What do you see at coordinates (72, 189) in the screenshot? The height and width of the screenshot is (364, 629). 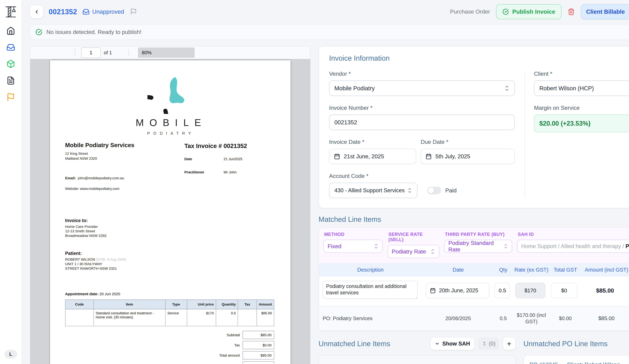 I see `website-label: Website:` at bounding box center [72, 189].